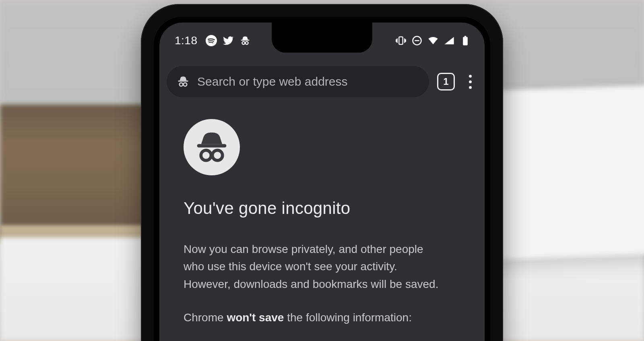  I want to click on wifi-icon, so click(433, 41).